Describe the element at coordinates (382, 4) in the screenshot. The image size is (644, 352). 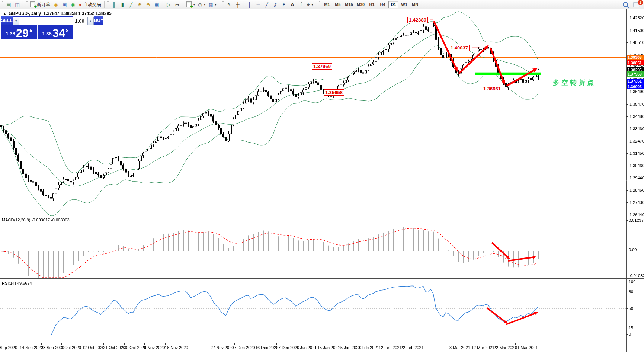
I see `timeframe-h4: H4` at that location.